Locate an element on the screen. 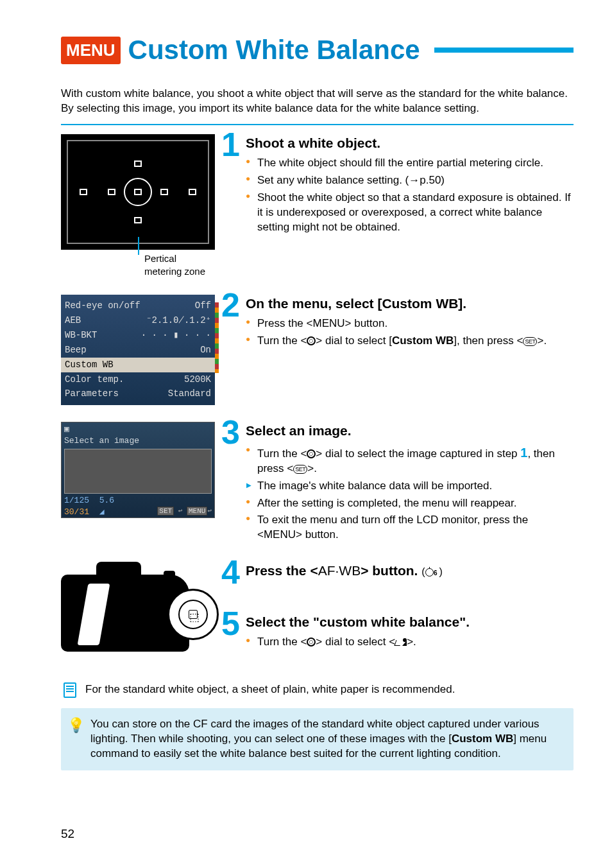 This screenshot has height=868, width=612. custom-wb-icon is located at coordinates (401, 642).